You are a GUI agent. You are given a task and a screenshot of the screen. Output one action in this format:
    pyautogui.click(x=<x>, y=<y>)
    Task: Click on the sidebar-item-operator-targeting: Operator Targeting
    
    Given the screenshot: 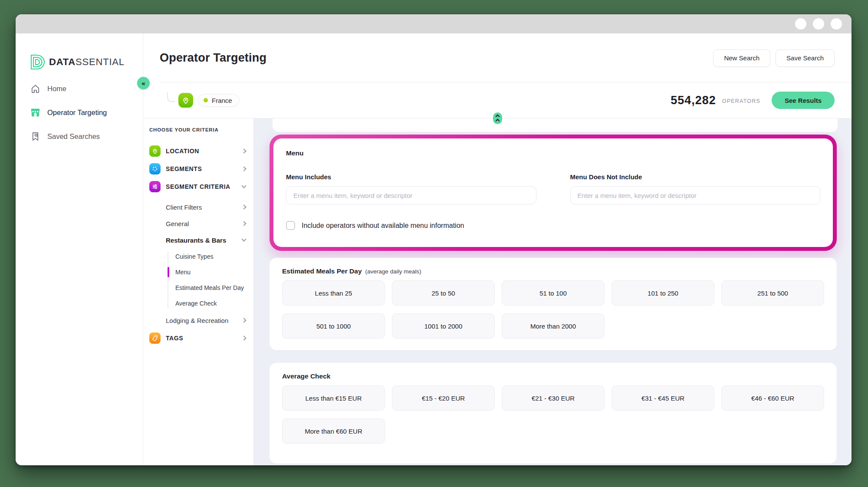 What is the action you would take?
    pyautogui.click(x=87, y=112)
    